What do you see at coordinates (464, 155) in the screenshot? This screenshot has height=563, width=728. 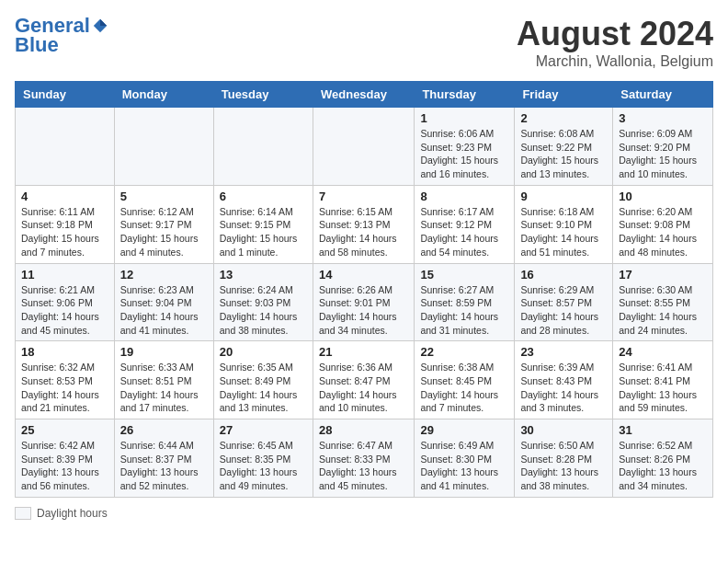 I see `day-info: Sunrise: 6:06 AM Sunset: 9:23 PM Dayligh…` at bounding box center [464, 155].